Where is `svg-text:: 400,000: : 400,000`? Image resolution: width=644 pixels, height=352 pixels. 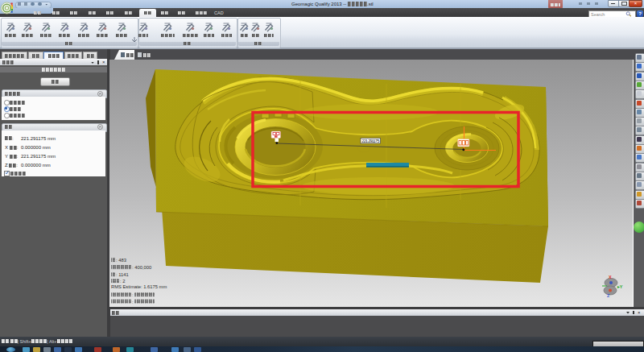
svg-text:: 400,000: : 400,000 is located at coordinates (142, 267).